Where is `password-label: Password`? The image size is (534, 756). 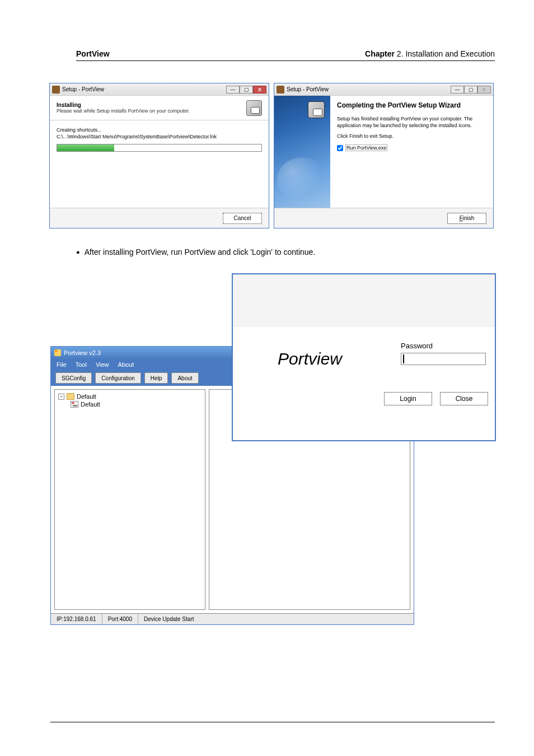
password-label: Password is located at coordinates (416, 346).